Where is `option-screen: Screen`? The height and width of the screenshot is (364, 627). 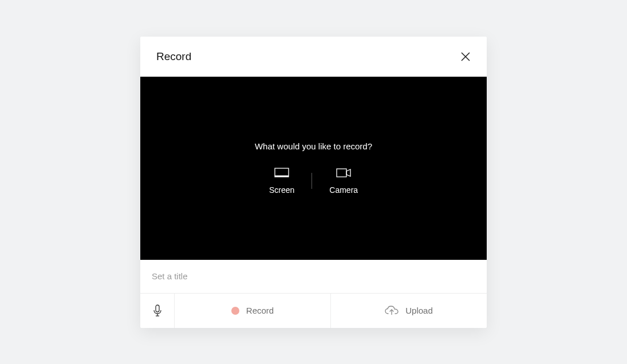 option-screen: Screen is located at coordinates (282, 181).